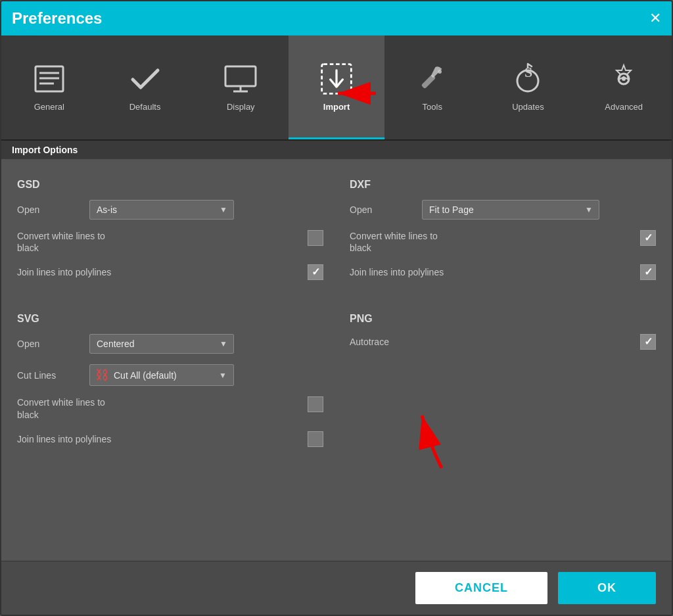  Describe the element at coordinates (162, 344) in the screenshot. I see `svg-open-select: As-is Fit to Page Centered` at that location.